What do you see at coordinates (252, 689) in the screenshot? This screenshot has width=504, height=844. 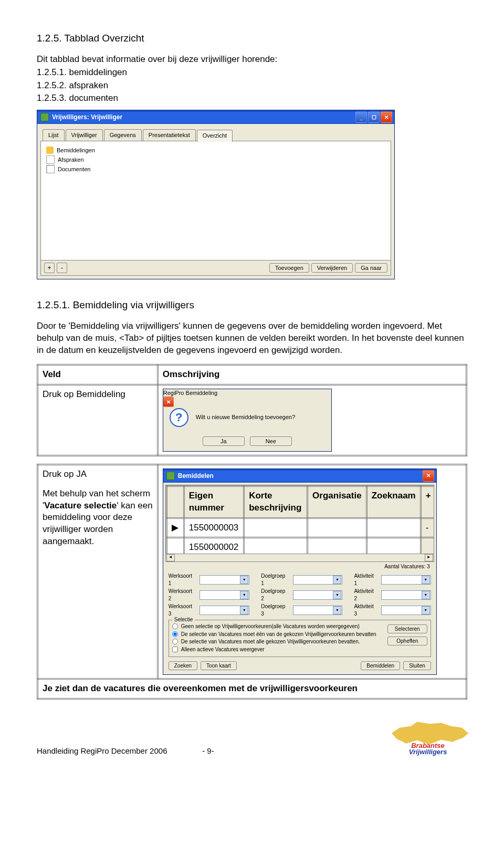 I see `closing-note: Je ziet dan de vacatures die overeenkome…` at bounding box center [252, 689].